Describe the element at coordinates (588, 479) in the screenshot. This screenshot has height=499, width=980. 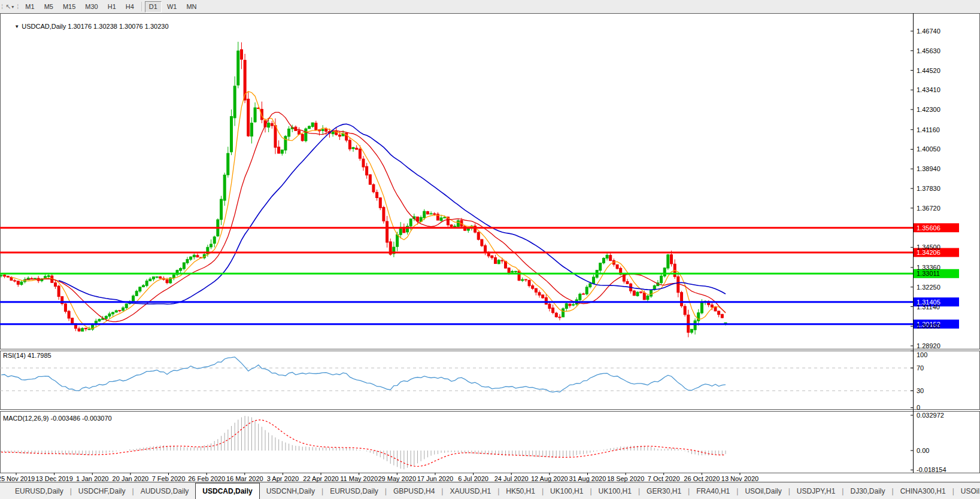
I see `svg-text: 31 Aug 2020` at that location.